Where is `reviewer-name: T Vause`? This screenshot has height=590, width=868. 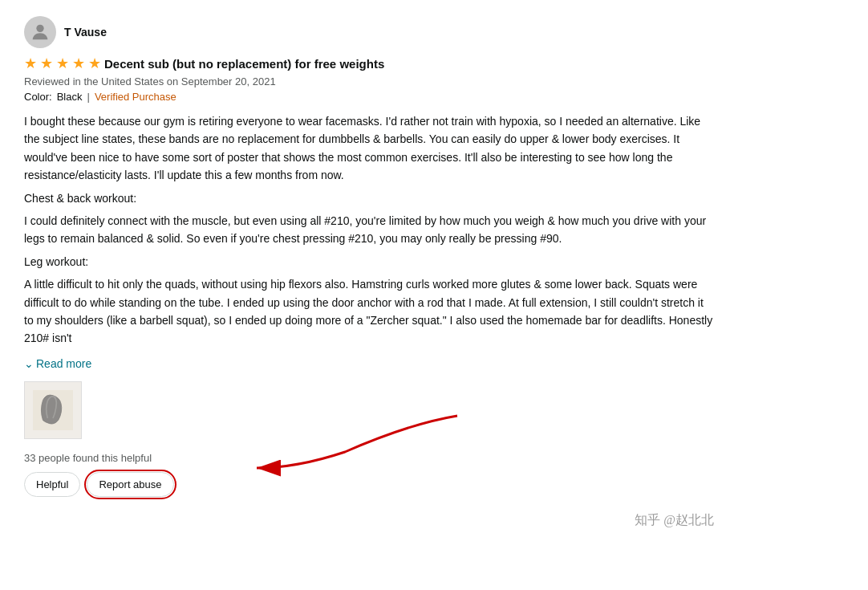
reviewer-name: T Vause is located at coordinates (85, 32).